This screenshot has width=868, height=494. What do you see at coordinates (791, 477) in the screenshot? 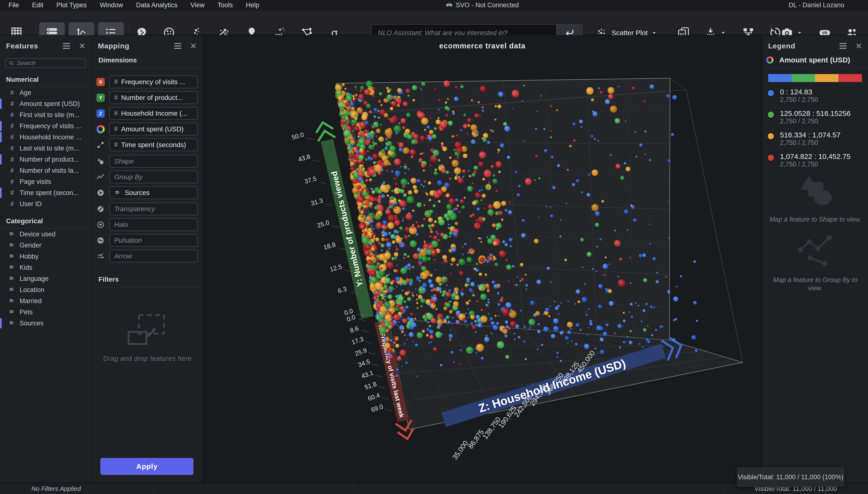
I see `visible-total-tooltip: Visible/Total: 11,000 / 11,000 (100%)` at bounding box center [791, 477].